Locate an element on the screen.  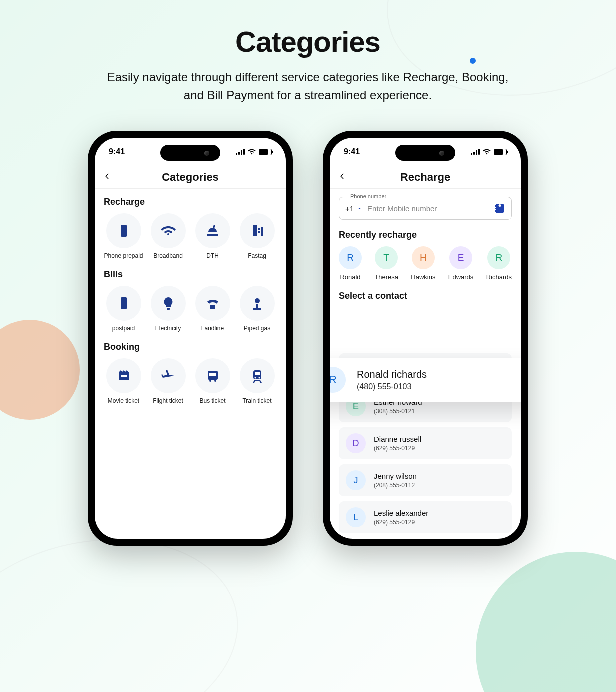
section-booking-title: Booking is located at coordinates (190, 347).